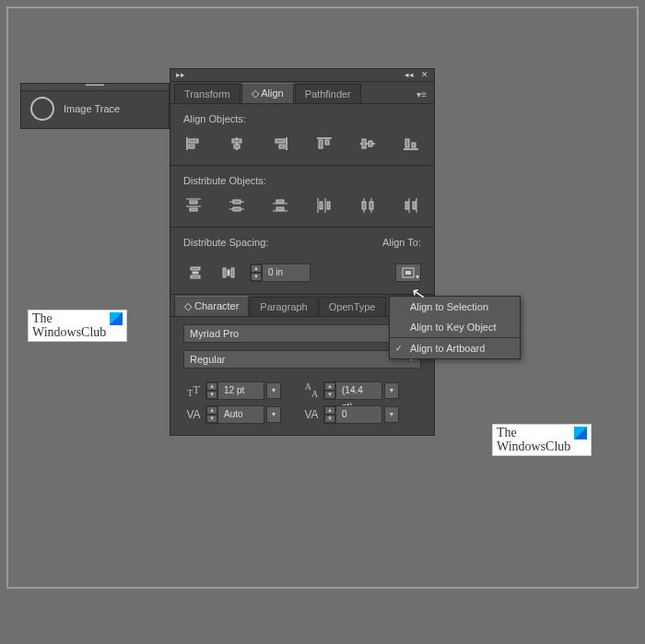  Describe the element at coordinates (324, 205) in the screenshot. I see `hdist-left-icon` at that location.